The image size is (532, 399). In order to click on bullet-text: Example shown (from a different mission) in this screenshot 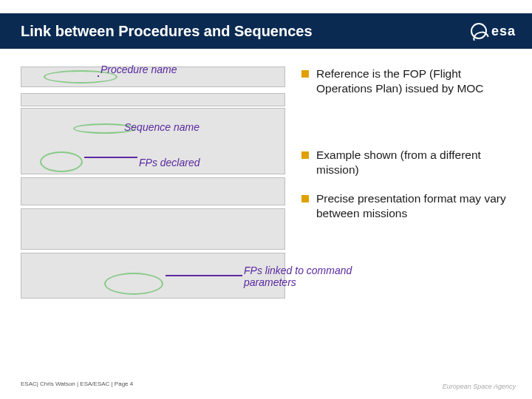, I will do `click(414, 163)`.